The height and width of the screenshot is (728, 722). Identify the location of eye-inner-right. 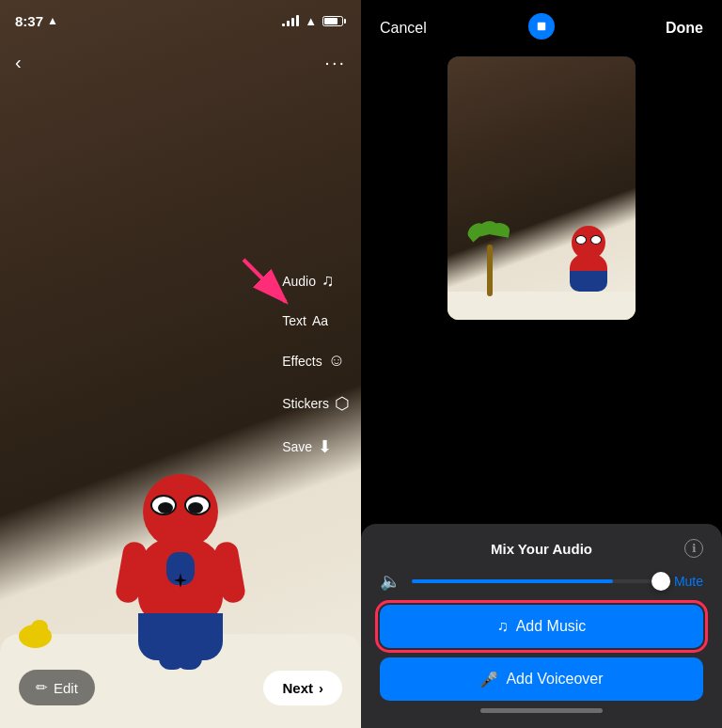
(196, 508).